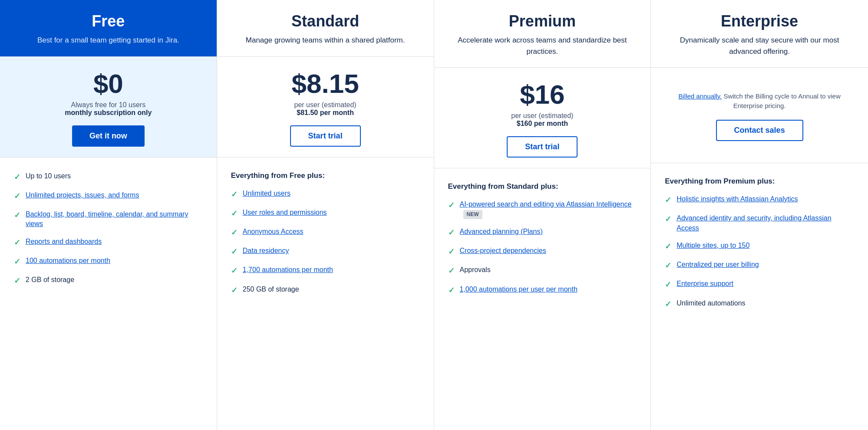 The image size is (868, 430). Describe the element at coordinates (288, 270) in the screenshot. I see `feature-link-standard-4: 1,700 automations per month` at that location.